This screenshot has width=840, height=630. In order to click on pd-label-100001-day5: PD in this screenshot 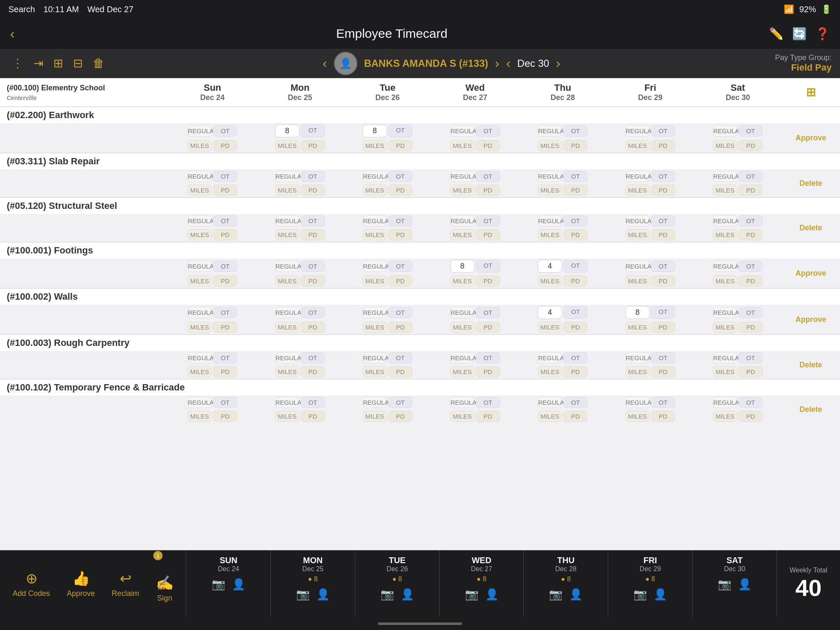, I will do `click(663, 281)`.